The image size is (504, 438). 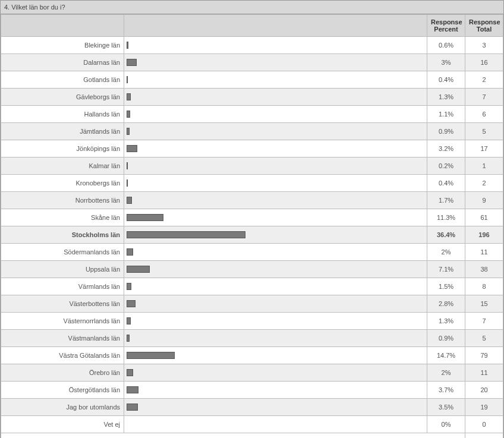 I want to click on table-row: Gävleborgs län1.3%7, so click(x=252, y=97).